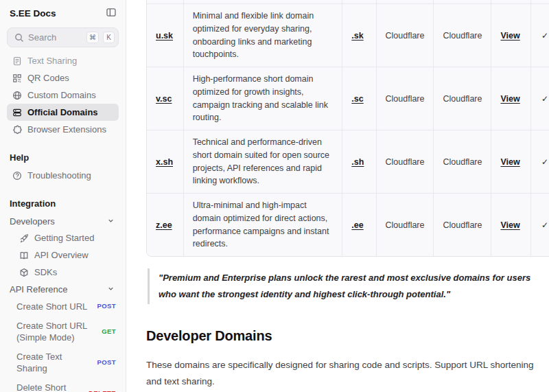  I want to click on developers-children: Getting Started API Overview SDKs, so click(66, 255).